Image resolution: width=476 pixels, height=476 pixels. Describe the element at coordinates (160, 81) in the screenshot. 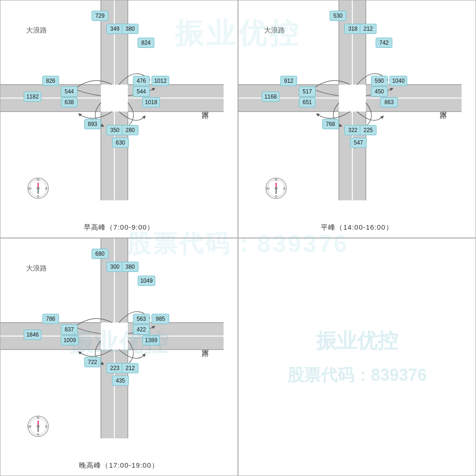

I see `count-east-far-1: 1012` at that location.